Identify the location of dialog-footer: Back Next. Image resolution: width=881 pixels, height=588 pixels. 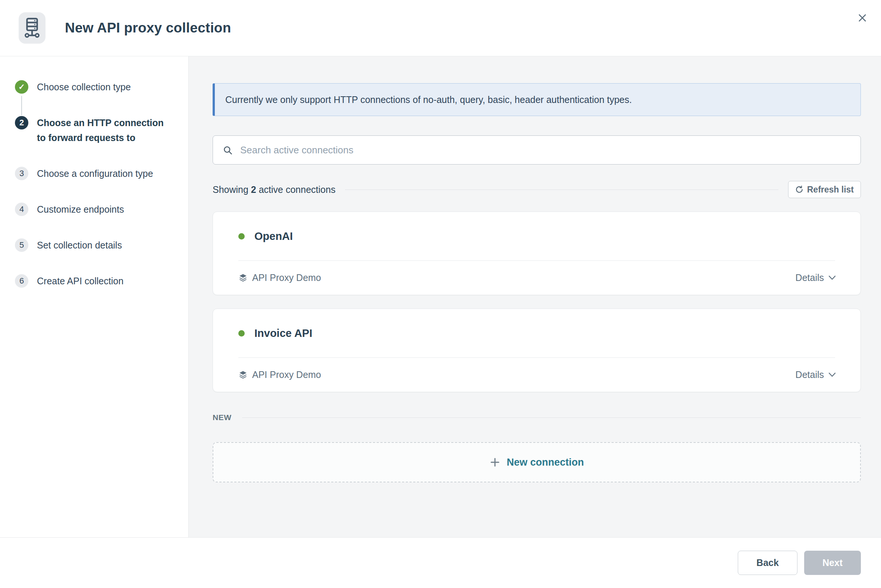
(440, 562).